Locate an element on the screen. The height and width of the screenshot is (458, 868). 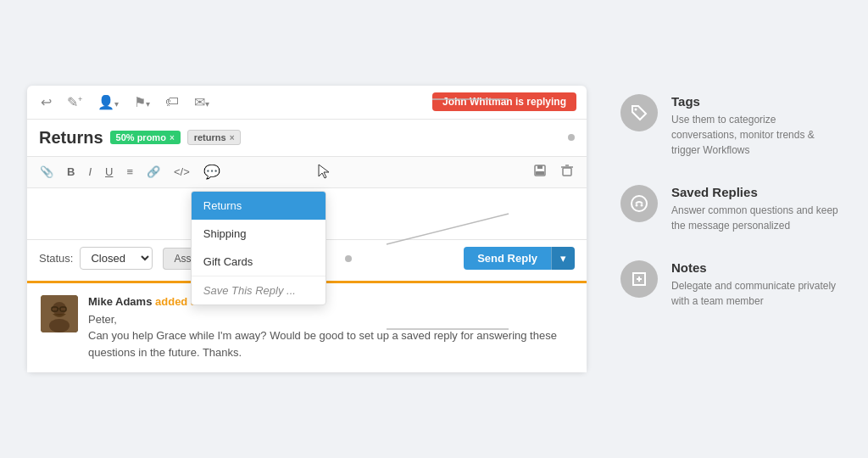
tag-icon: 🏷 is located at coordinates (172, 102).